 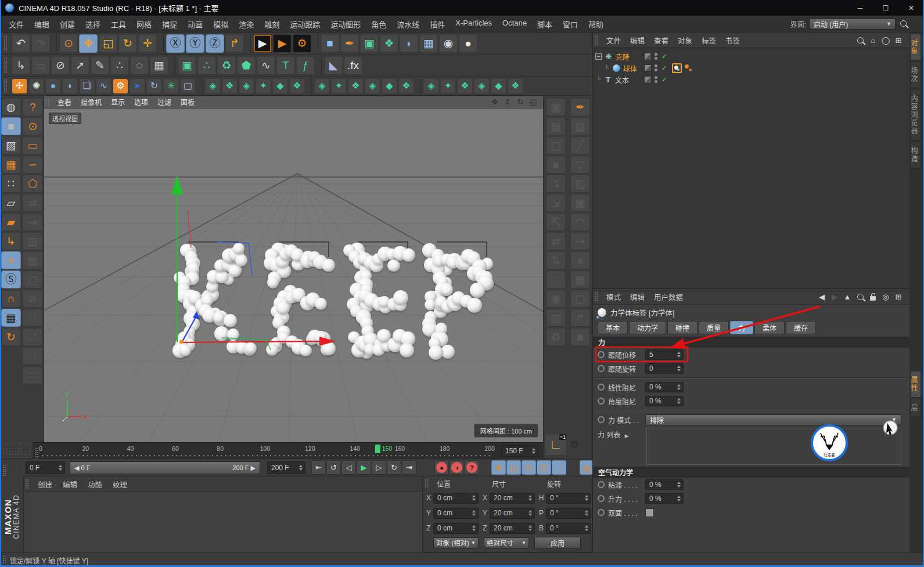 I want to click on mirror-disabled-icon: ⇥, so click(x=33, y=222).